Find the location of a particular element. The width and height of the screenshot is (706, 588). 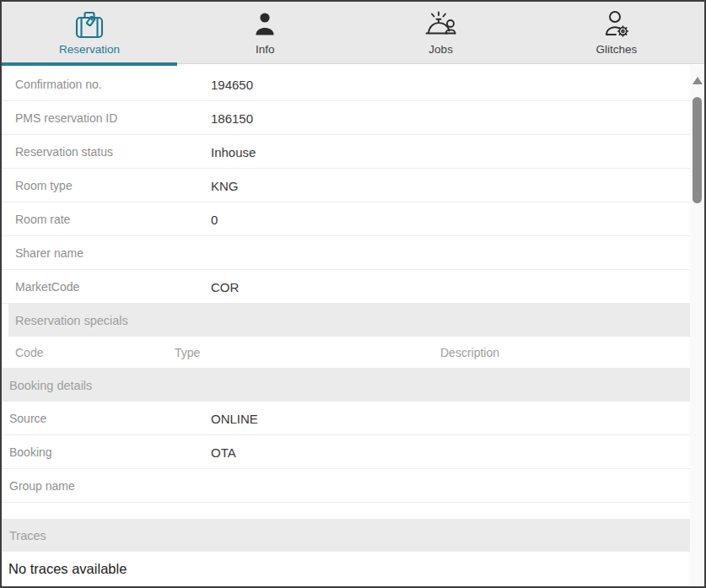

scrollbar-up-arrow-icon is located at coordinates (697, 81).